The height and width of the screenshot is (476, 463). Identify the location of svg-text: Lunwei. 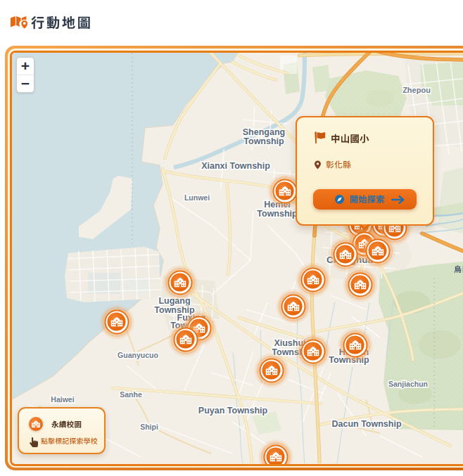
(196, 198).